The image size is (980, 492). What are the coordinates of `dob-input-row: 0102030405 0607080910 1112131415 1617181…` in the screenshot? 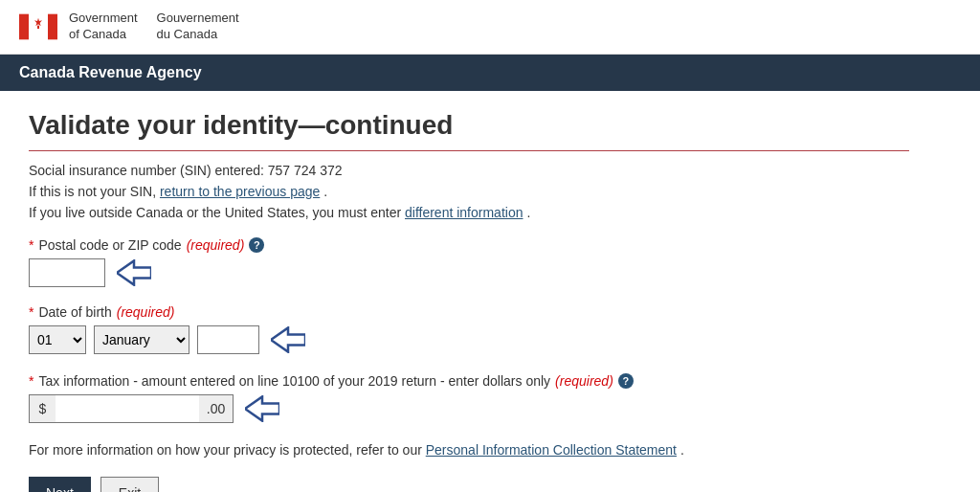 It's located at (469, 340).